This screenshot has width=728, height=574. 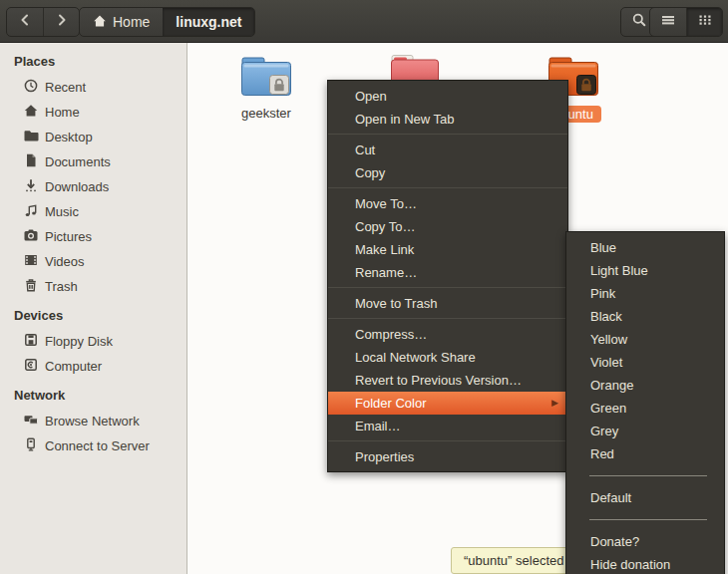 I want to click on camera-icon, so click(x=31, y=237).